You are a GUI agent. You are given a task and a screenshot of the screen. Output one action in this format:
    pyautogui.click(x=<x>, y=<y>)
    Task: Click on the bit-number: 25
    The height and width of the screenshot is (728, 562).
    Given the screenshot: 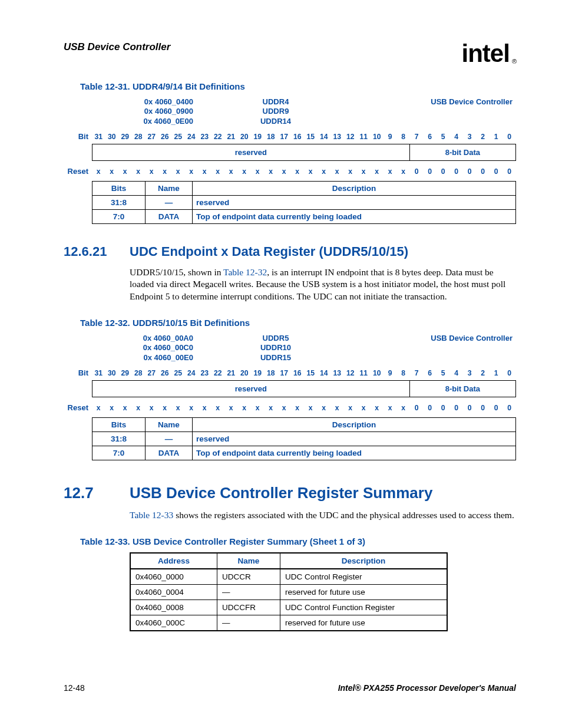 What is the action you would take?
    pyautogui.click(x=178, y=373)
    